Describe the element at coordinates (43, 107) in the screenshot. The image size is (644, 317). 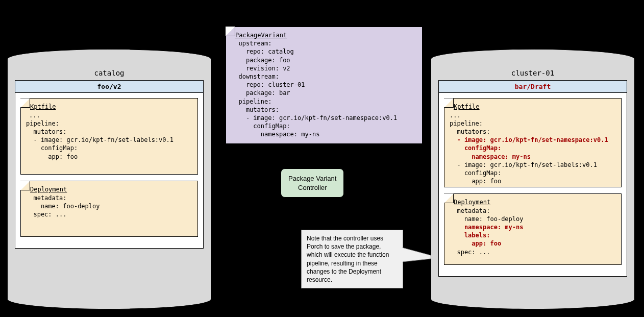
I see `catalog-kptfile-title: Kptfile` at that location.